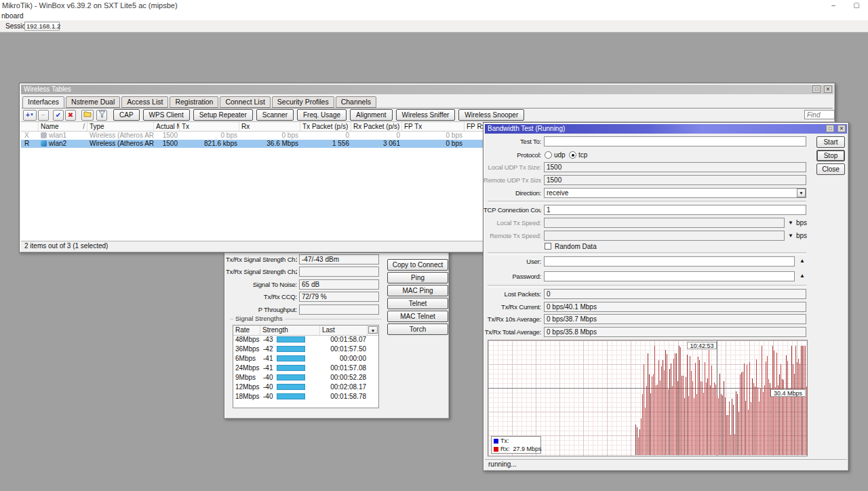  What do you see at coordinates (306, 340) in the screenshot?
I see `signal-row-48mbps: 48Mbps-4300:01:58.07` at bounding box center [306, 340].